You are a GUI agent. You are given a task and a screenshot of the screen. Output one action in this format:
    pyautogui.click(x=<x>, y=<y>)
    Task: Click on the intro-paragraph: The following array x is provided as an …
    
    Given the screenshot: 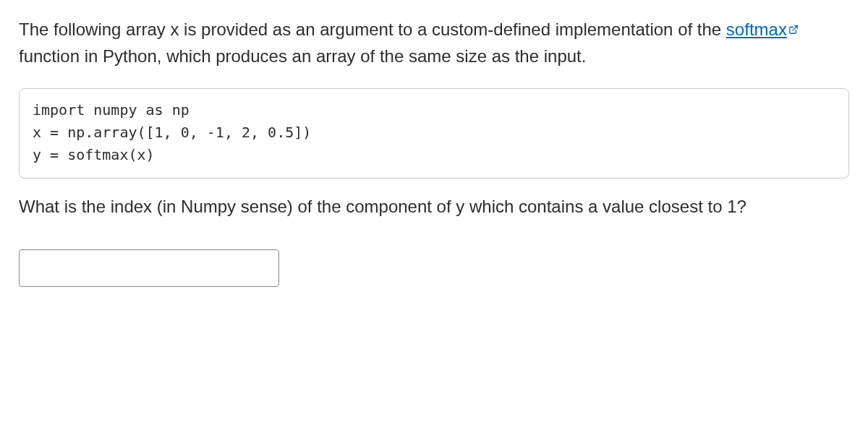 What is the action you would take?
    pyautogui.click(x=434, y=43)
    